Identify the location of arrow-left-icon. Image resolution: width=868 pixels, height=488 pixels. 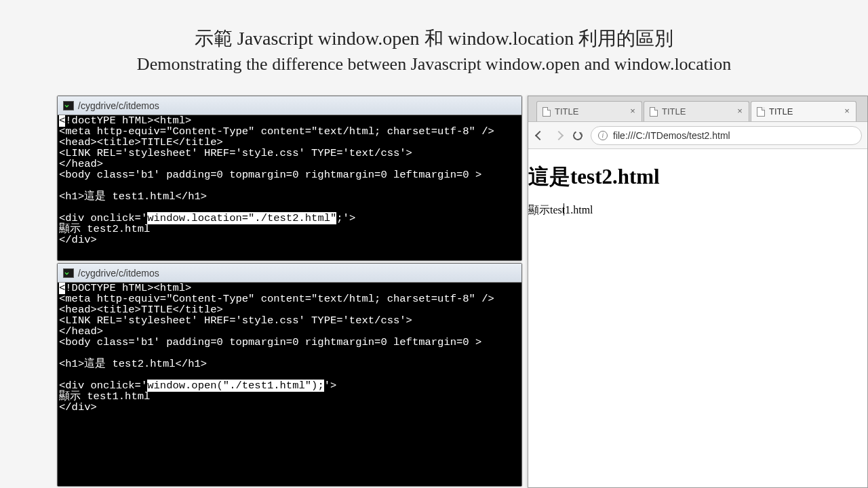
(540, 135).